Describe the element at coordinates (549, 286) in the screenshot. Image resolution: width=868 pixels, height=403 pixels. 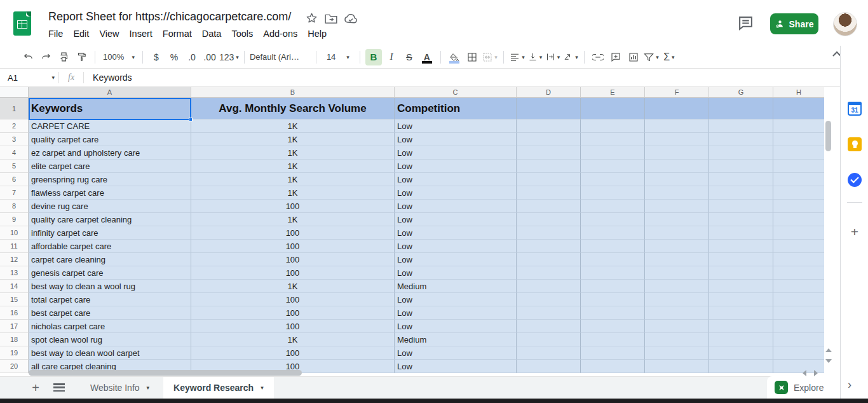
I see `cell-D14` at that location.